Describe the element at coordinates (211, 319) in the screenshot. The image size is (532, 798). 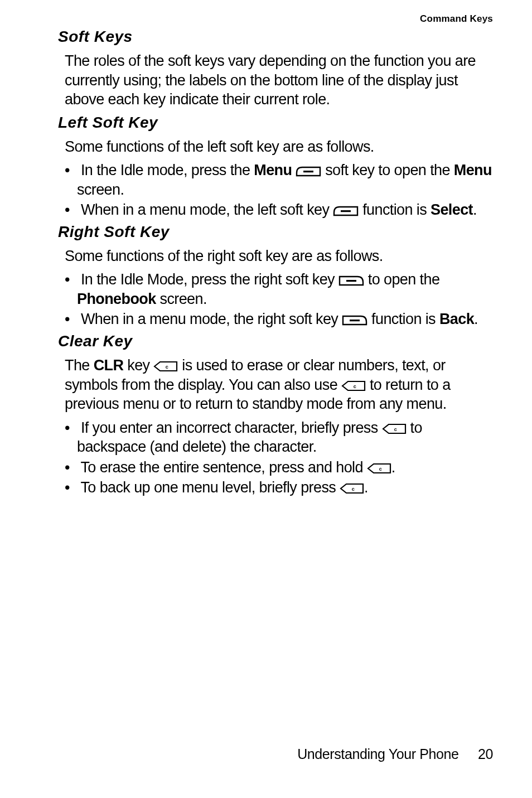
I see `text: When in a menu mode, the right soft key` at that location.